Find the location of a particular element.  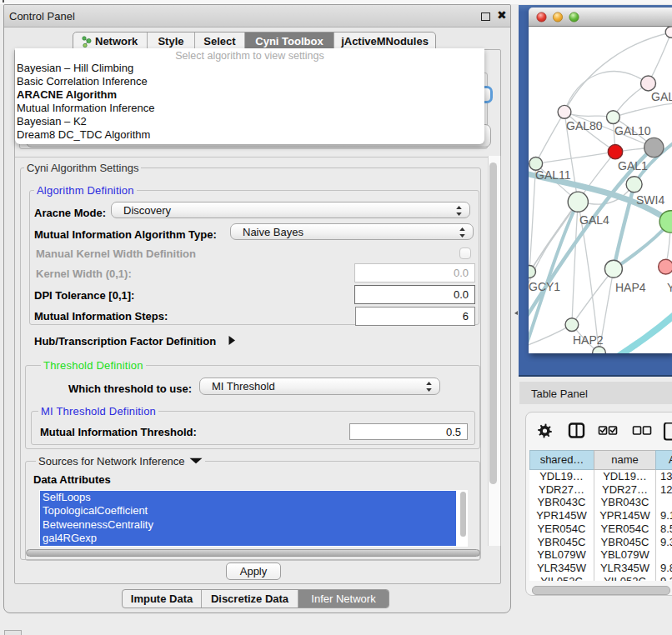

svg-text: SWI4 is located at coordinates (650, 200).